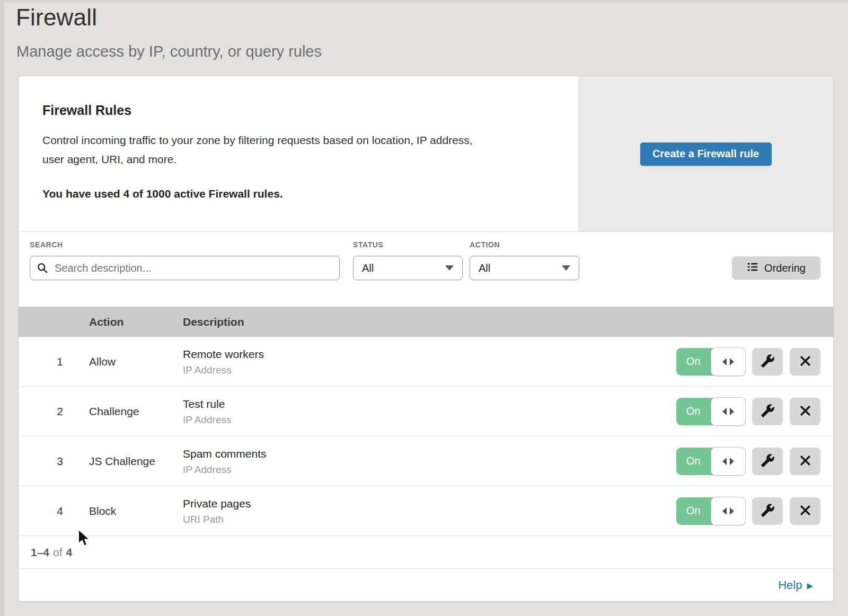  I want to click on ordering-button: Ordering, so click(776, 268).